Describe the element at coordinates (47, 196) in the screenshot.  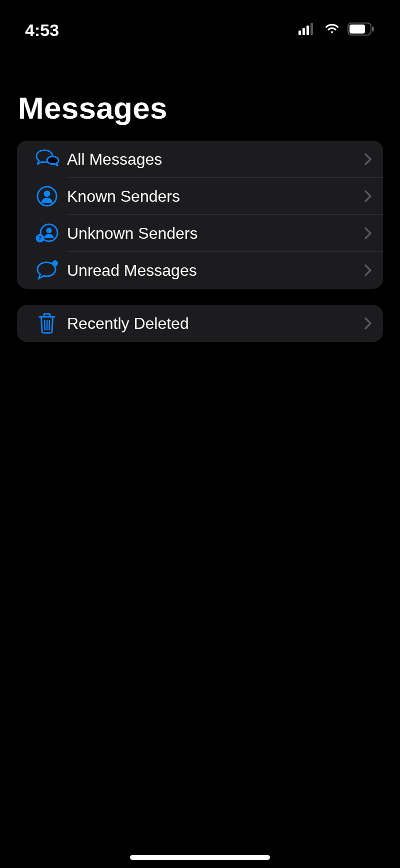
I see `person-circle-icon` at that location.